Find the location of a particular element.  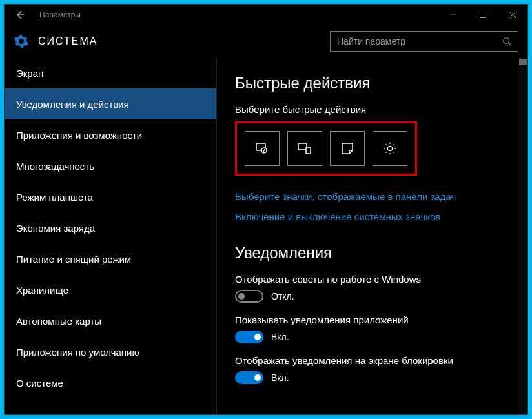

sidebar-item-multitasking: Многозадачность is located at coordinates (110, 166).